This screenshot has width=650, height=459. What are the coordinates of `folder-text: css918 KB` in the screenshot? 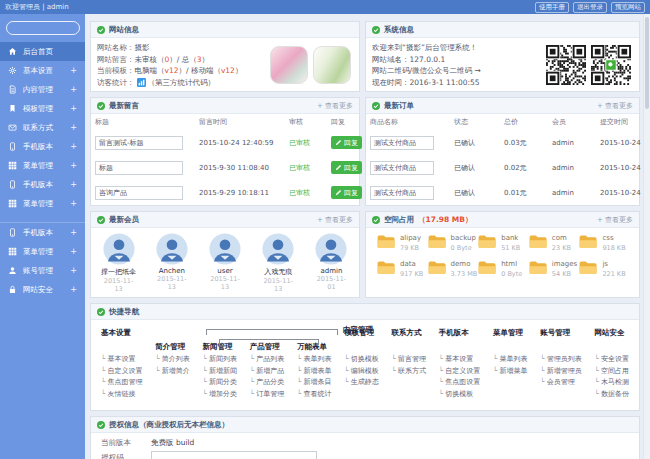 It's located at (614, 243).